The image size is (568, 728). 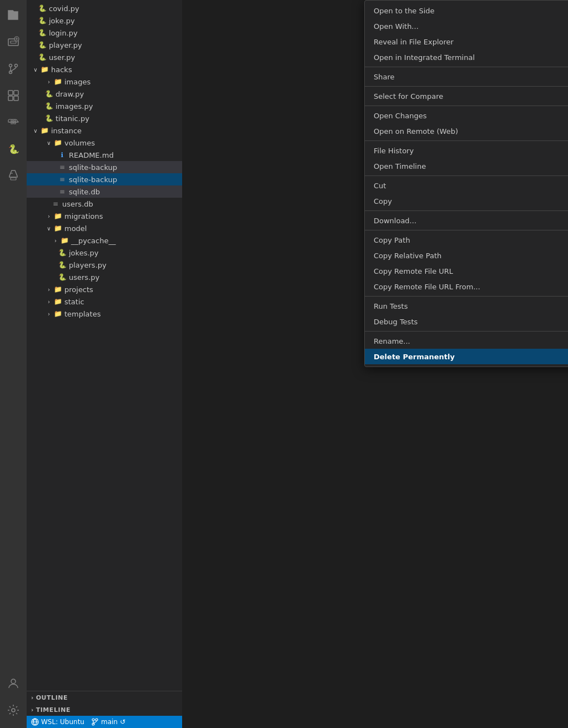 I want to click on docker-icon, so click(x=13, y=122).